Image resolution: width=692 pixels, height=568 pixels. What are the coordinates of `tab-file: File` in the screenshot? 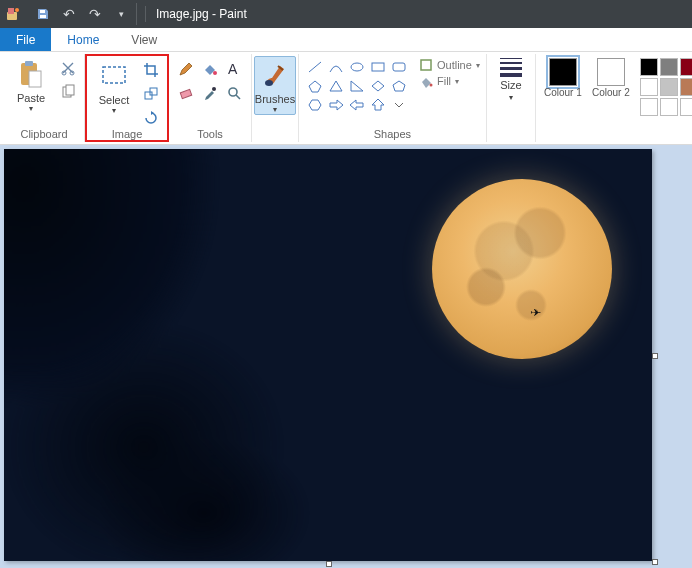 It's located at (26, 40).